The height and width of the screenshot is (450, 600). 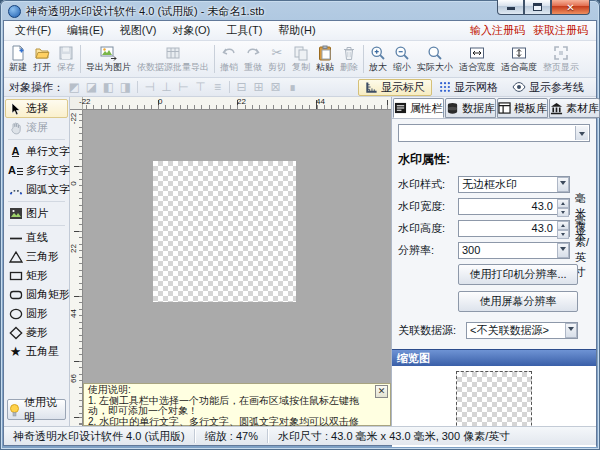 I want to click on use-screen-resolution-button: 使用屏幕分辨率, so click(x=518, y=302).